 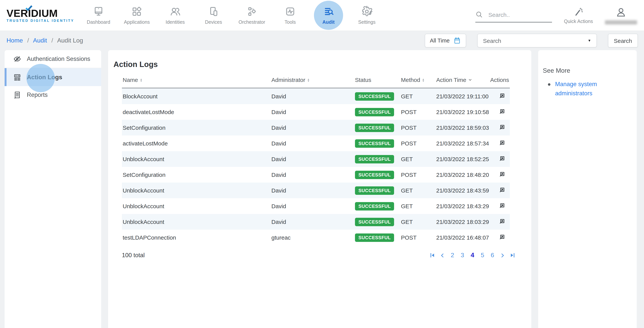 What do you see at coordinates (322, 64) in the screenshot?
I see `page-title: Action Logs` at bounding box center [322, 64].